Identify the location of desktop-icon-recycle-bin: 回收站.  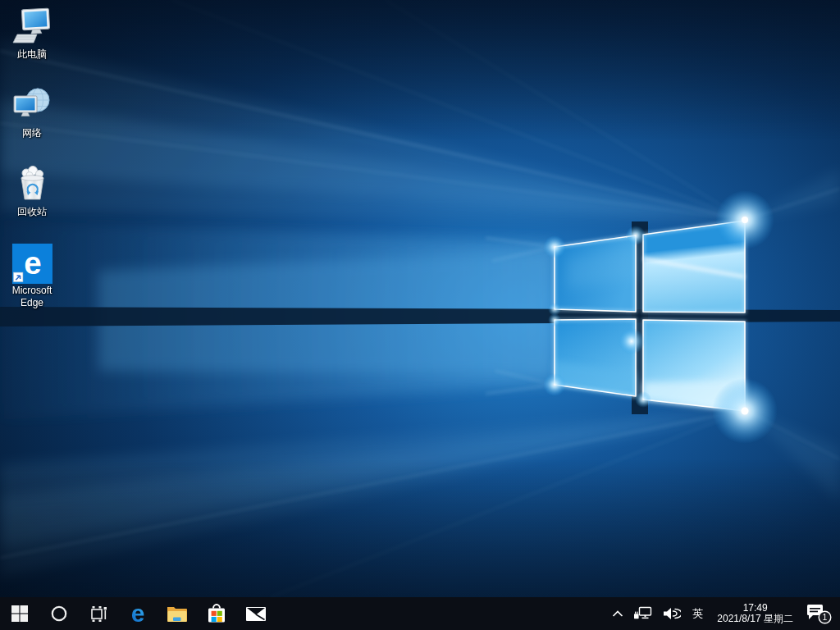
(32, 191).